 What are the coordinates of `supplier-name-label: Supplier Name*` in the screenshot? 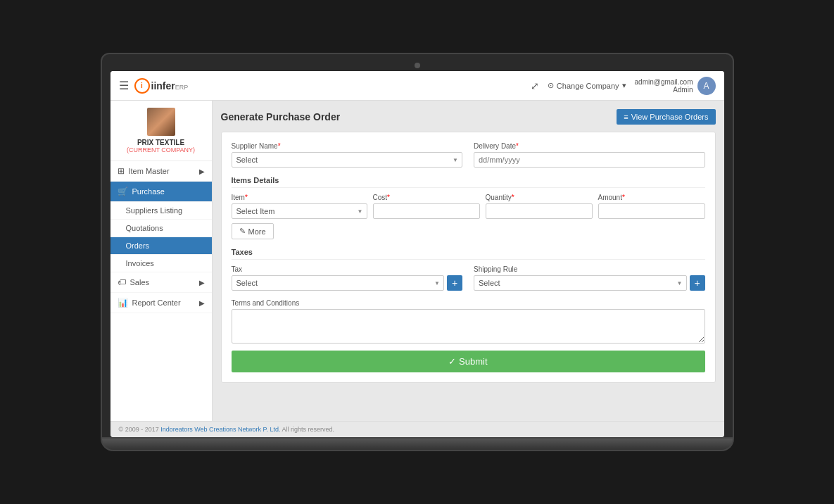 It's located at (348, 146).